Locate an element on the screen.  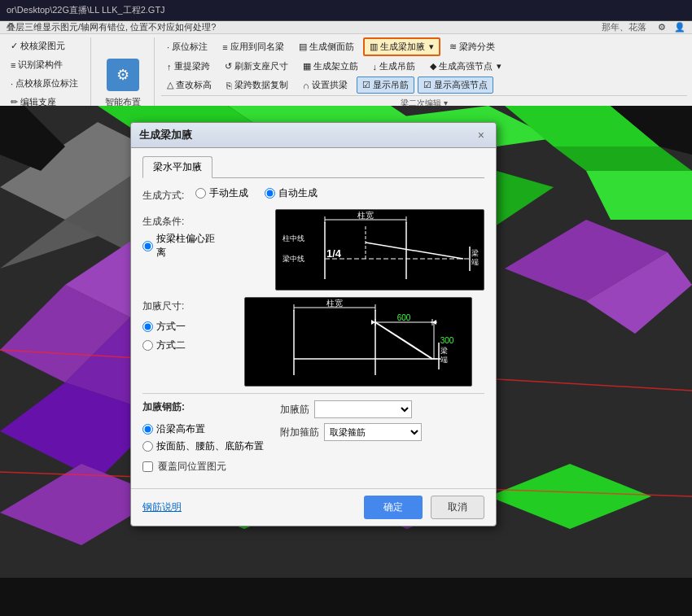
cancel-button: 取消 is located at coordinates (458, 508).